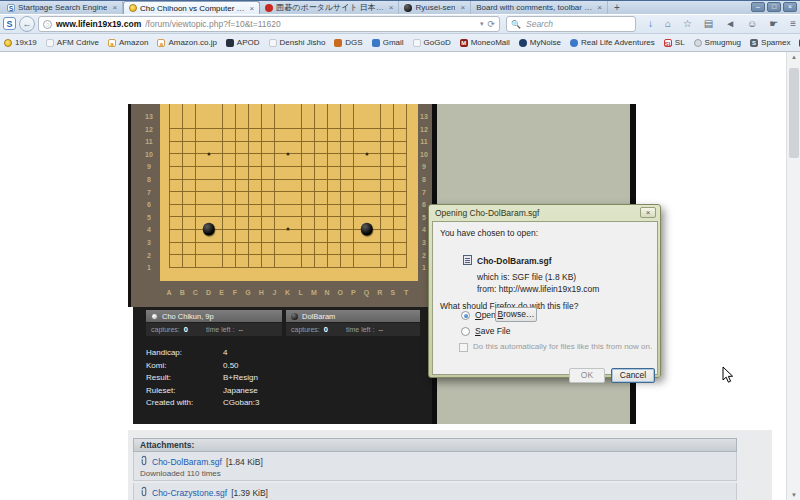 This screenshot has height=500, width=800. I want to click on tab-1: SStartpage Search Engine×, so click(62, 8).